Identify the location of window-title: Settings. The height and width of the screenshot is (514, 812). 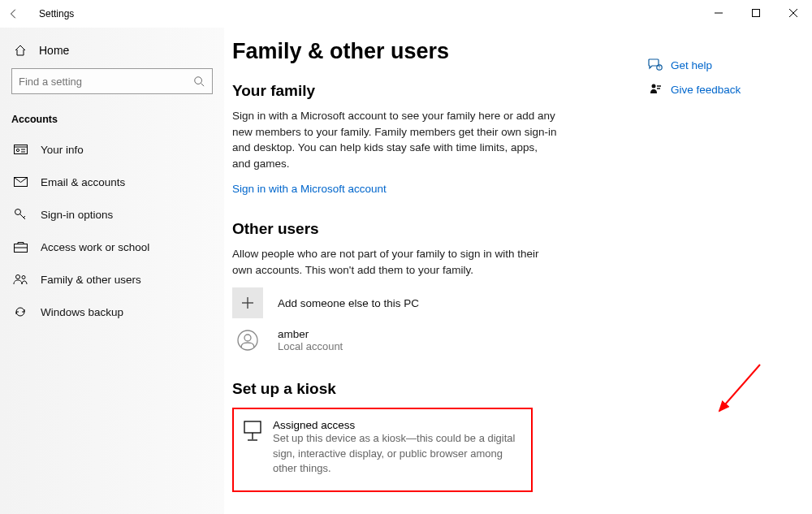
(50, 14).